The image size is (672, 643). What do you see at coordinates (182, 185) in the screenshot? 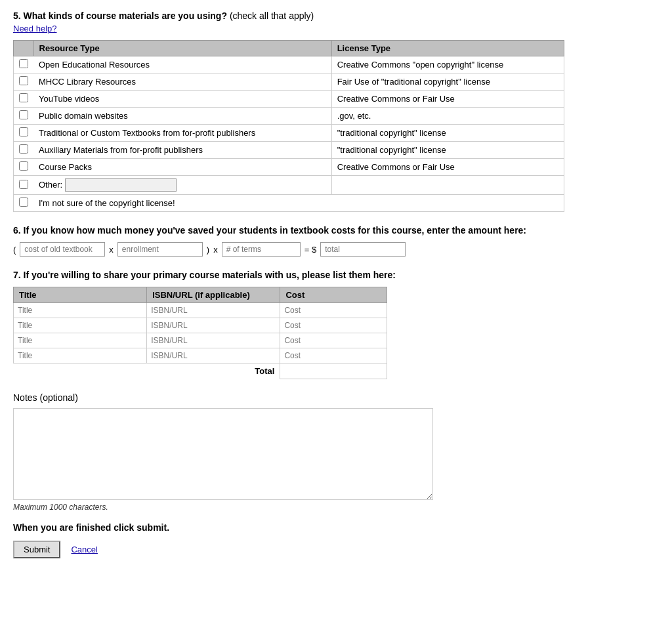
I see `resource-other: Other:` at bounding box center [182, 185].